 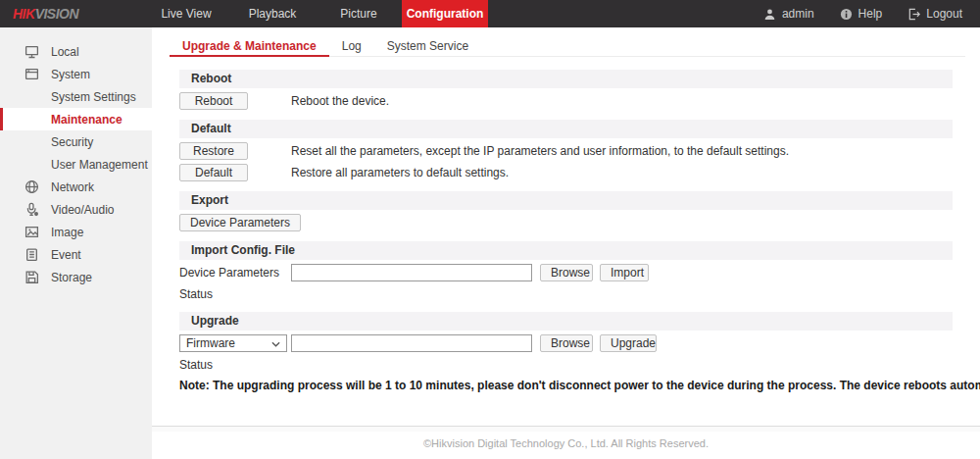 What do you see at coordinates (31, 51) in the screenshot?
I see `monitor-icon` at bounding box center [31, 51].